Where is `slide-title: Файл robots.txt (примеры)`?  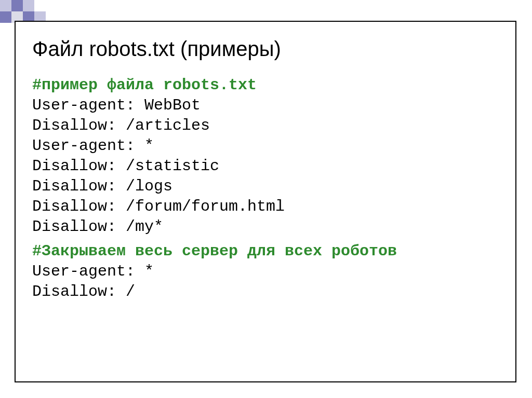 slide-title: Файл robots.txt (примеры) is located at coordinates (265, 49).